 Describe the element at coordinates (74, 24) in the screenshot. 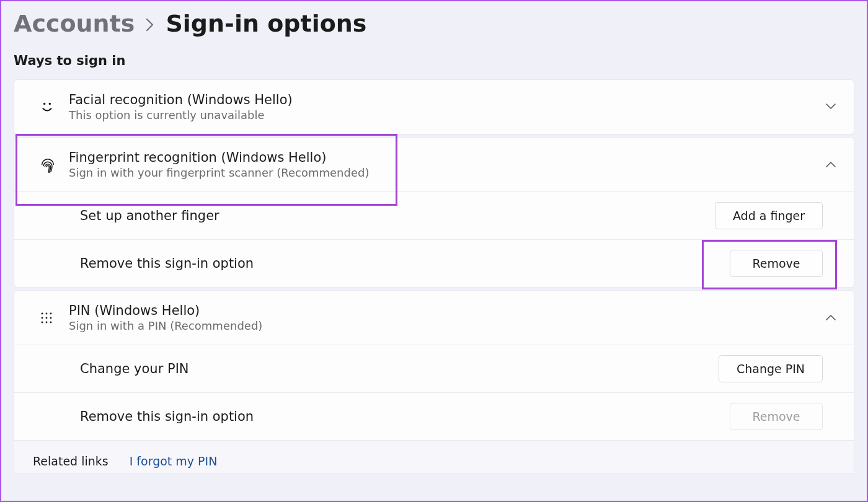

I see `breadcrumb-parent: Accounts` at that location.